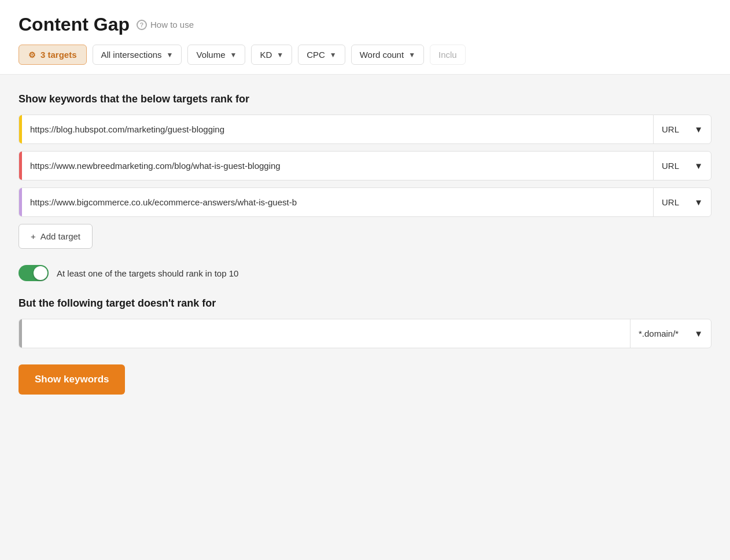 This screenshot has width=730, height=560. Describe the element at coordinates (142, 25) in the screenshot. I see `help-icon: ?` at that location.